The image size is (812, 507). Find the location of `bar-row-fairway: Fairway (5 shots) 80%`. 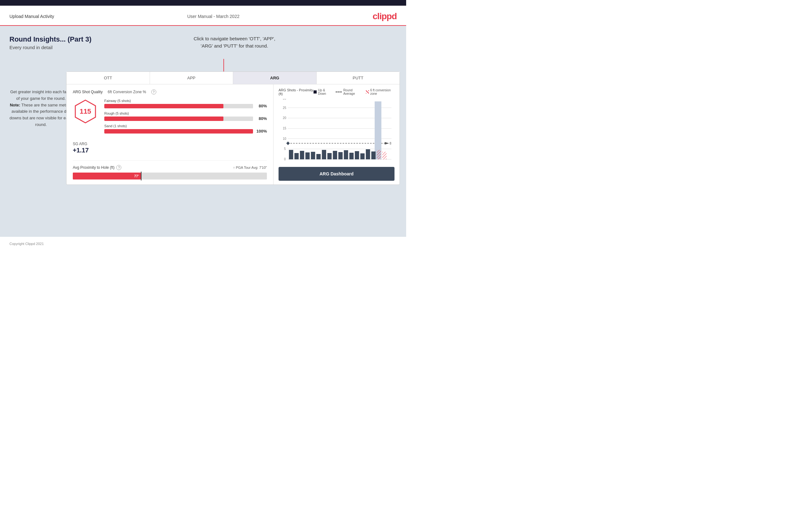

bar-row-fairway: Fairway (5 shots) 80% is located at coordinates (186, 104).